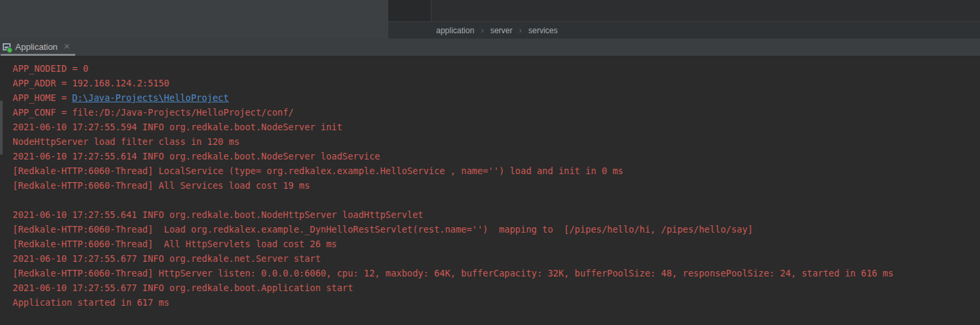 The width and height of the screenshot is (980, 325). Describe the element at coordinates (496, 112) in the screenshot. I see `console-line: APP_CONF = file:/D:/Java-Projects/HelloP…` at that location.